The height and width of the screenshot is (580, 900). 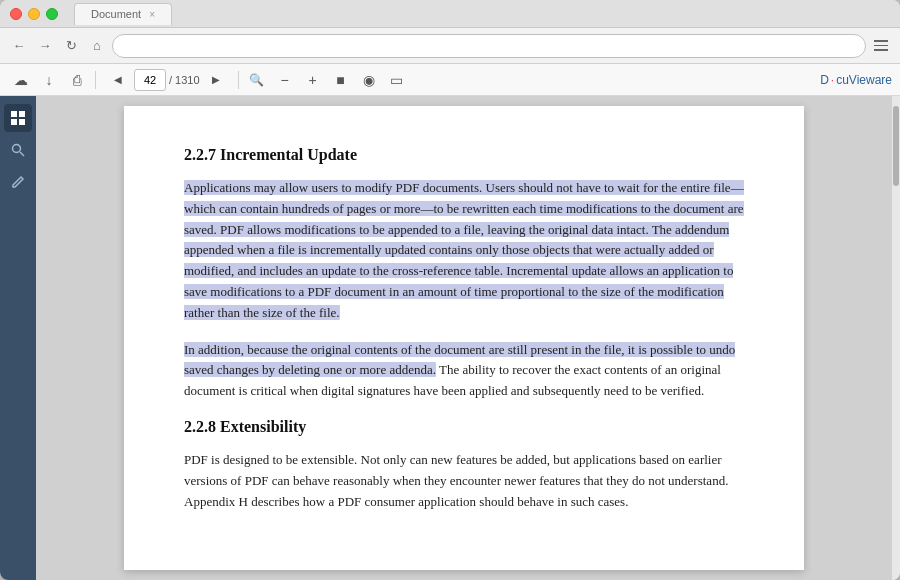 What do you see at coordinates (313, 80) in the screenshot?
I see `zoom-in-button: +` at bounding box center [313, 80].